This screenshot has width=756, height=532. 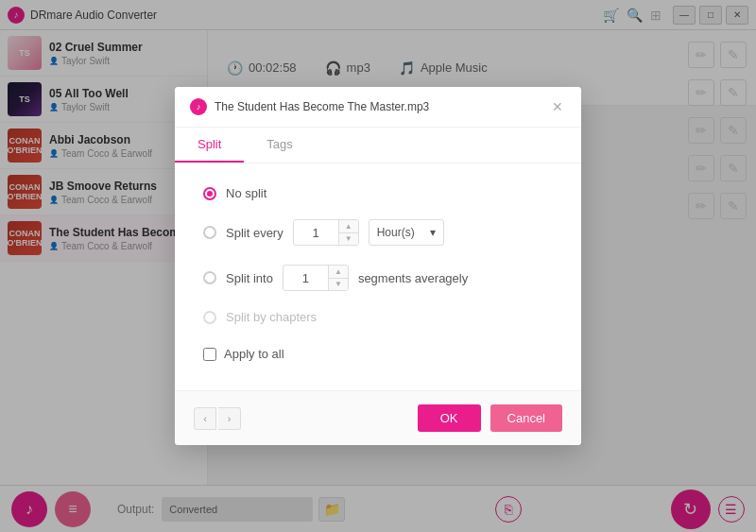 What do you see at coordinates (490, 418) in the screenshot?
I see `modal-action-buttons: OK Cancel` at bounding box center [490, 418].